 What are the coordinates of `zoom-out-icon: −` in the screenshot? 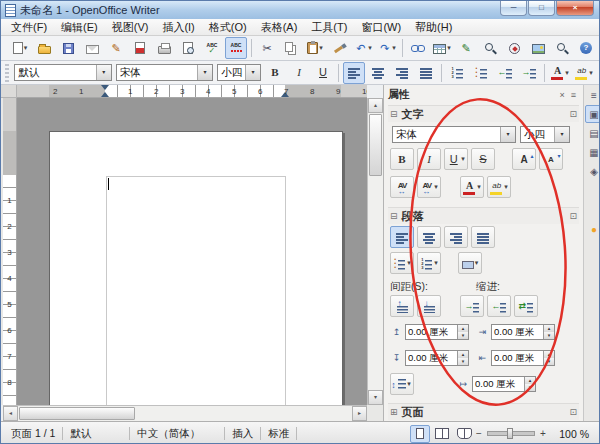 It's located at (479, 434).